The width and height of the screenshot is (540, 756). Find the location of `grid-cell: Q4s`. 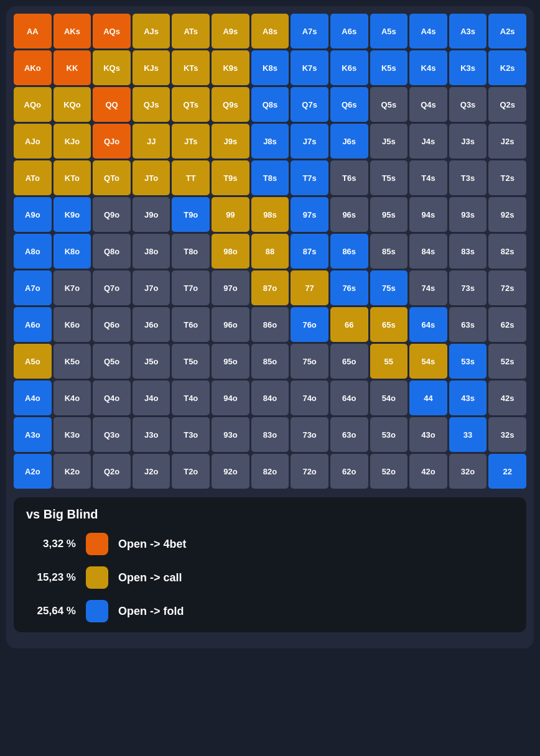

grid-cell: Q4s is located at coordinates (428, 104).